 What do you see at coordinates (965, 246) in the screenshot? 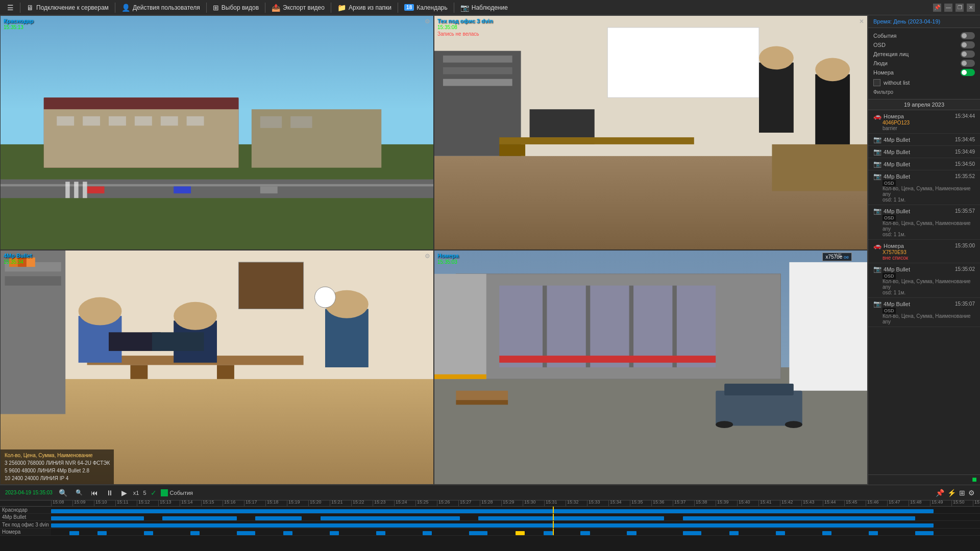
I see `event-7-time: 15:35:00` at bounding box center [965, 246].